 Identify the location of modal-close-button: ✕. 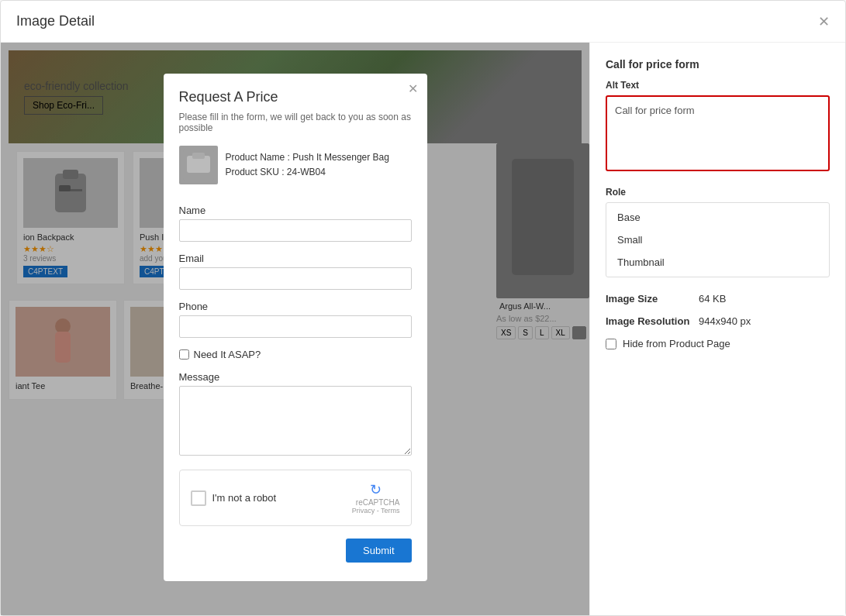
(413, 88).